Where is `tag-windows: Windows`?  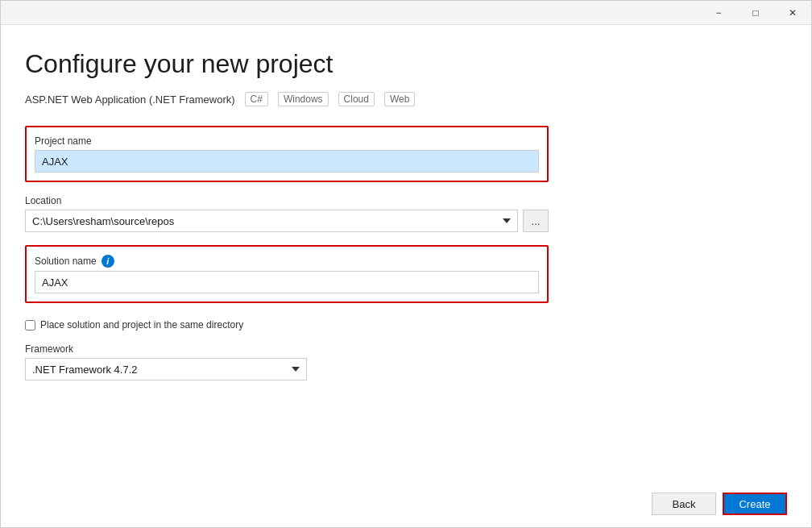 tag-windows: Windows is located at coordinates (303, 99).